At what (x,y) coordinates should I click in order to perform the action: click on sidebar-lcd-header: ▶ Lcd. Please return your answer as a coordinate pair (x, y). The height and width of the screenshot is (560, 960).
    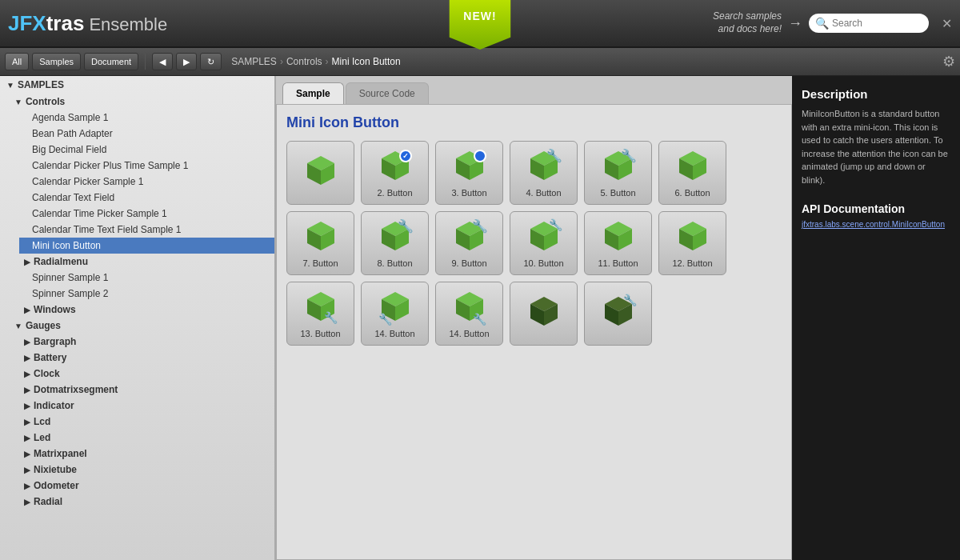
    Looking at the image, I should click on (147, 422).